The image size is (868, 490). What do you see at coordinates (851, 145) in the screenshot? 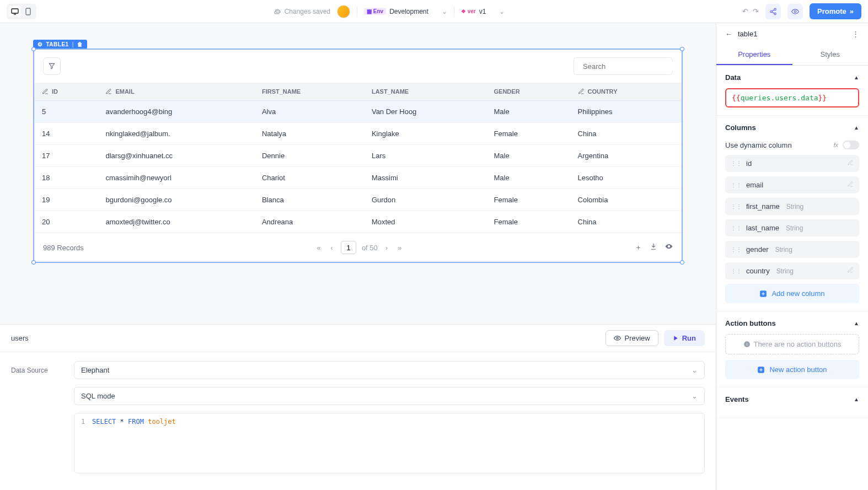
I see `dynamic-column-toggle` at bounding box center [851, 145].